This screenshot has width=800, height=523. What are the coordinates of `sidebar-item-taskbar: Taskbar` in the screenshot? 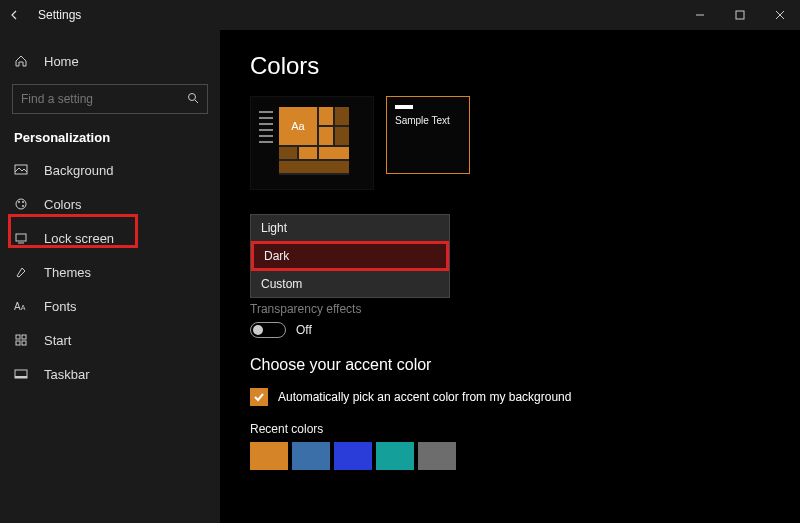 It's located at (110, 374).